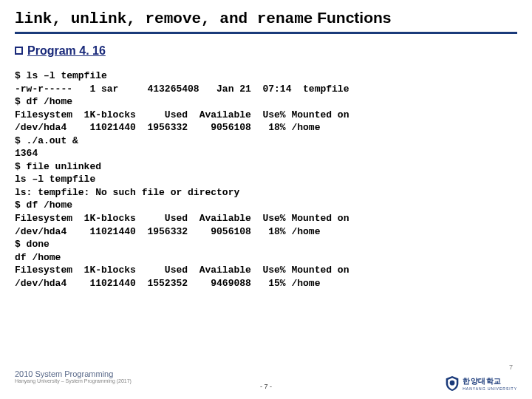 Image resolution: width=532 pixels, height=399 pixels. What do you see at coordinates (99, 19) in the screenshot?
I see `title-fn-unlink: unlink` at bounding box center [99, 19].